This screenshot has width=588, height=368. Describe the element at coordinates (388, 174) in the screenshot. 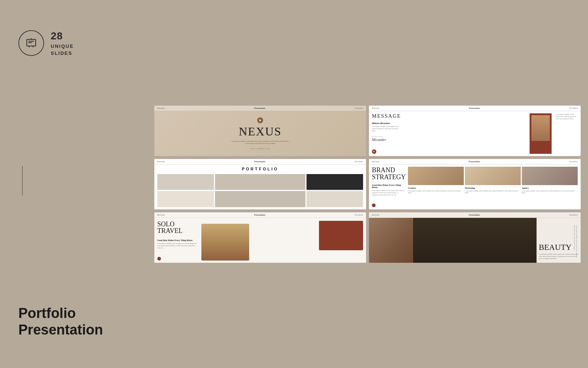

I see `brand-heading: BRANDSTRATEGY` at that location.